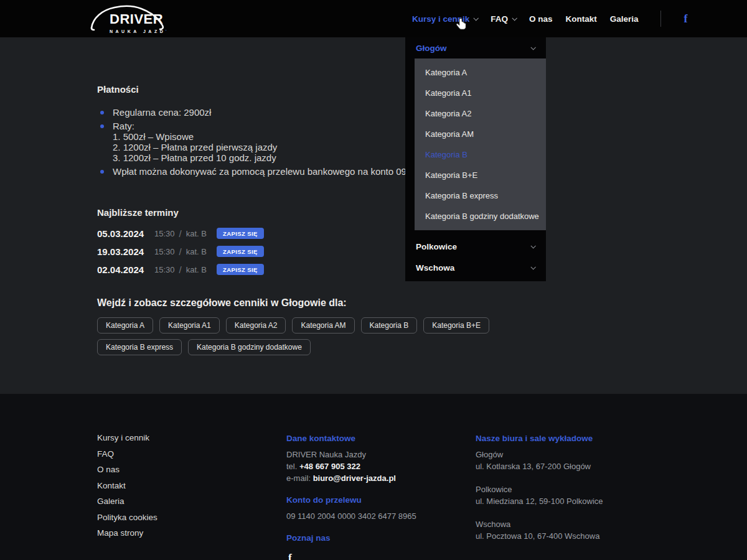  I want to click on footer-link-faq: FAQ, so click(127, 454).